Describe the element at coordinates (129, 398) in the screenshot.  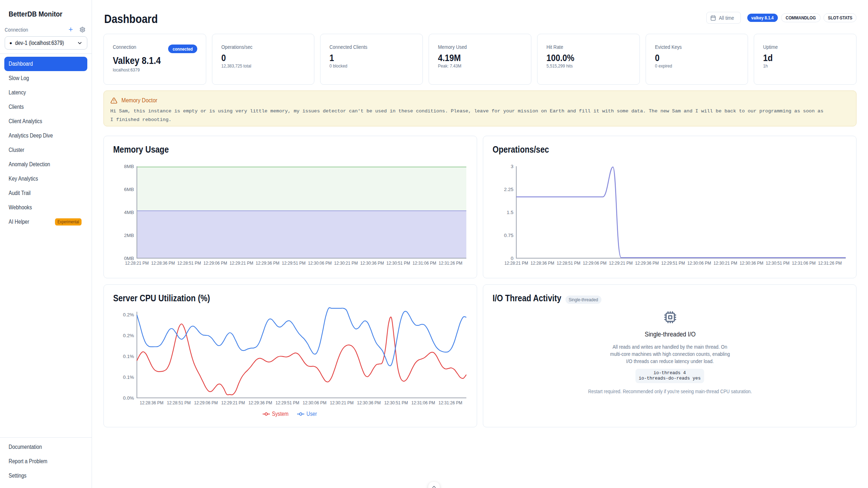
I see `svg-text: 0.0%` at that location.